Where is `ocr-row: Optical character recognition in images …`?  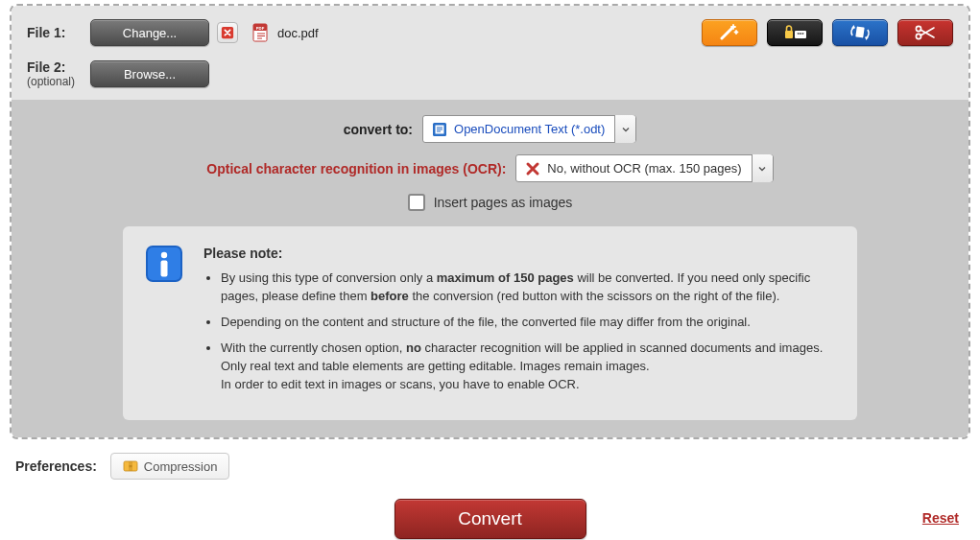
ocr-row: Optical character recognition in images … is located at coordinates (490, 169).